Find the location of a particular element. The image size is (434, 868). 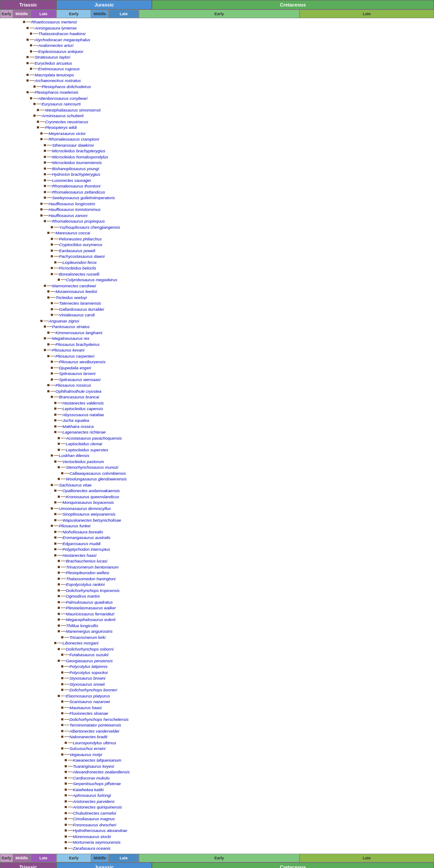

species-name: Cardiocorax mukulu is located at coordinates (91, 778).